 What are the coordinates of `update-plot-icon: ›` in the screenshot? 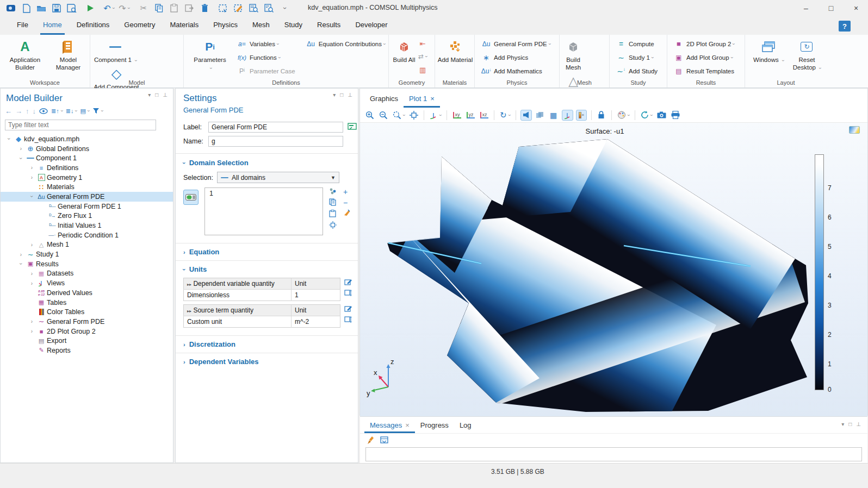 It's located at (646, 115).